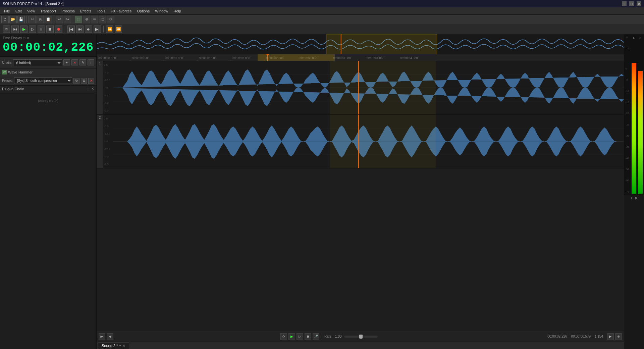  Describe the element at coordinates (364, 142) in the screenshot. I see `track-2-waveform: 2.5-6.0-12.0-inf-12.0-6.0-2.5` at that location.